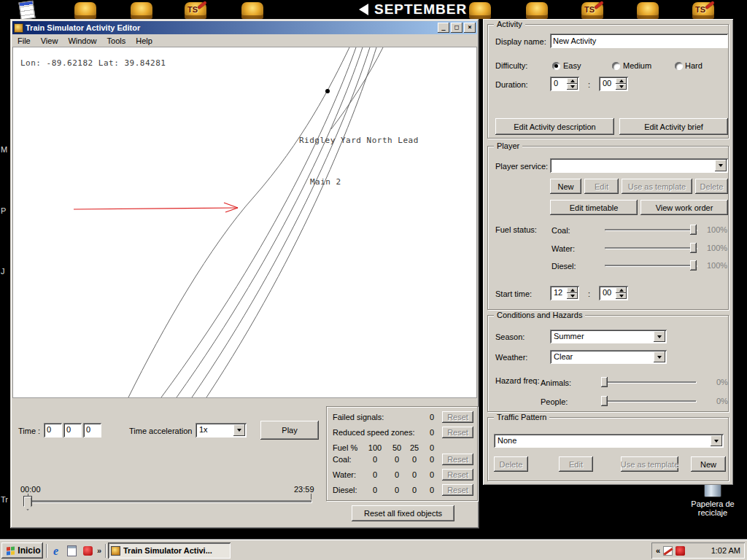 The height and width of the screenshot is (560, 747). I want to click on quick-launch-overflow-chevron: », so click(99, 551).